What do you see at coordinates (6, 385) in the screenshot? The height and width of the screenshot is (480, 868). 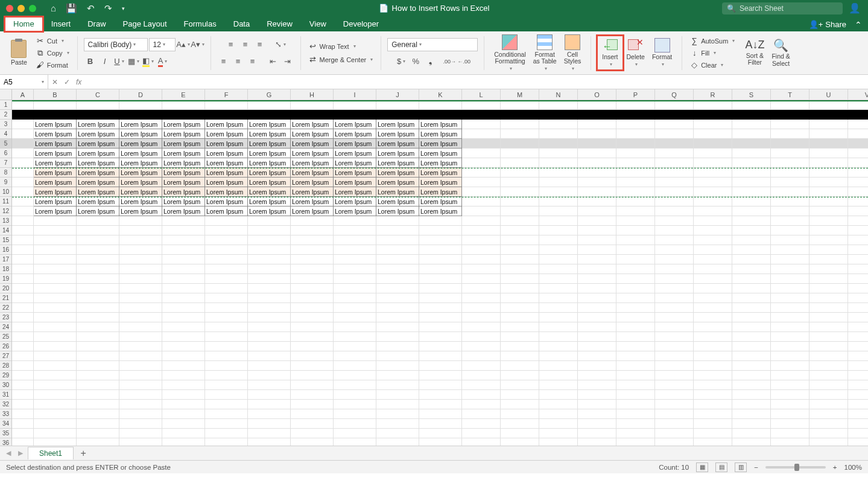 I see `row-header: 30` at bounding box center [6, 385].